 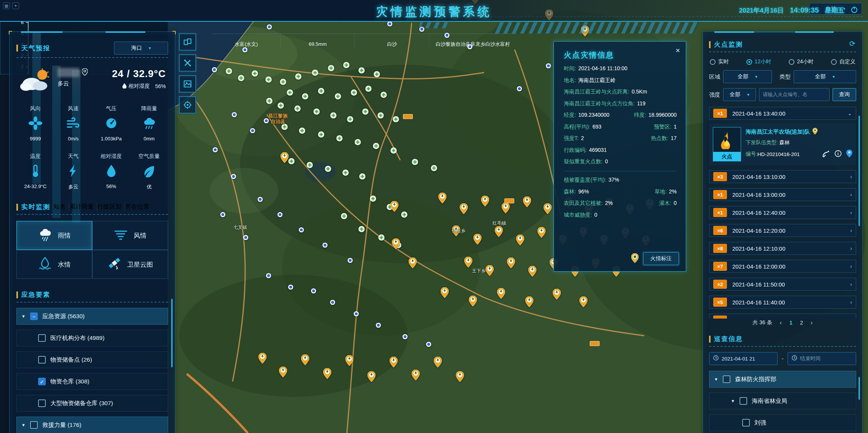 What do you see at coordinates (783, 248) in the screenshot?
I see `fire-event-row: ×82021-04-16 12:10:00›` at bounding box center [783, 248].